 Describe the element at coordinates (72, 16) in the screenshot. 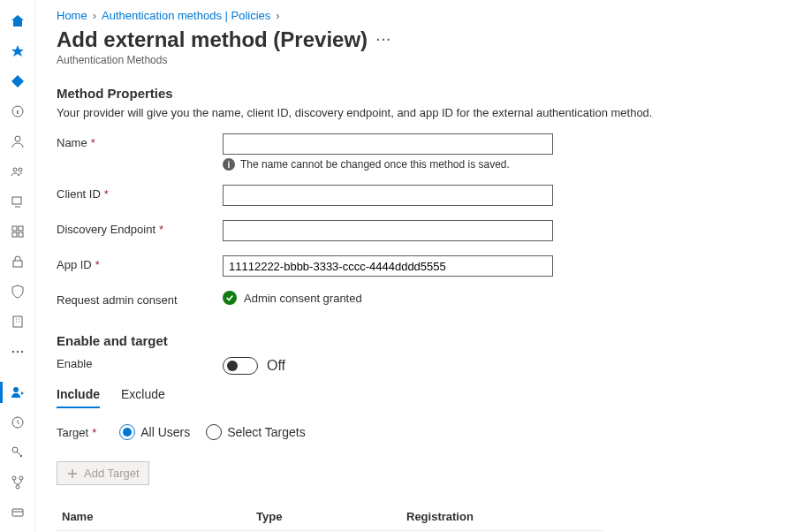

I see `breadcrumb-home: Home` at that location.